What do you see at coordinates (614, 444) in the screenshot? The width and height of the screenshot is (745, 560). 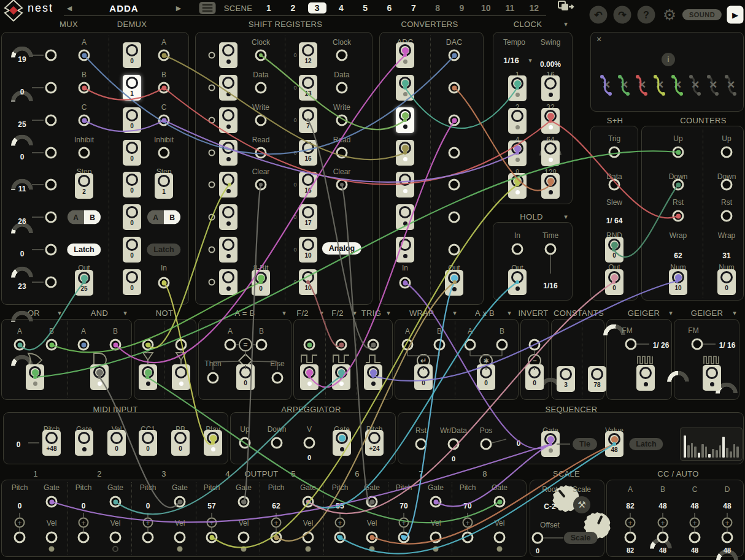 I see `seq-box-port: 48` at bounding box center [614, 444].